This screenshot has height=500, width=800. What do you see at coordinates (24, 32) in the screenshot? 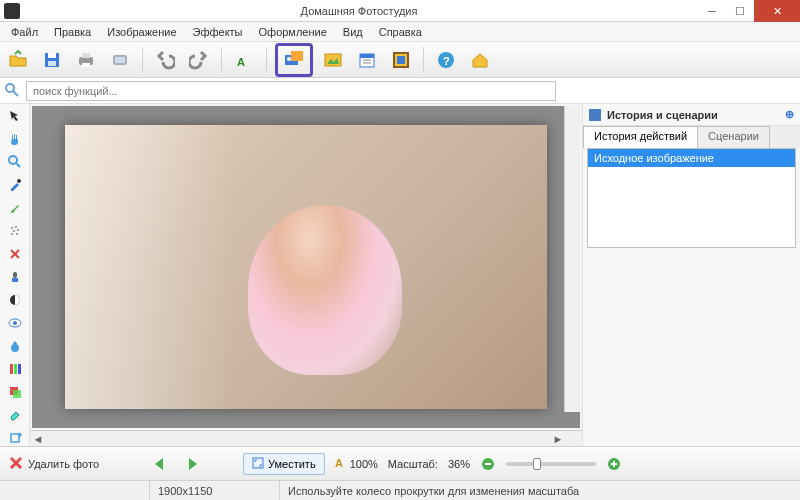
I see `menu-file: Файл` at bounding box center [24, 32].